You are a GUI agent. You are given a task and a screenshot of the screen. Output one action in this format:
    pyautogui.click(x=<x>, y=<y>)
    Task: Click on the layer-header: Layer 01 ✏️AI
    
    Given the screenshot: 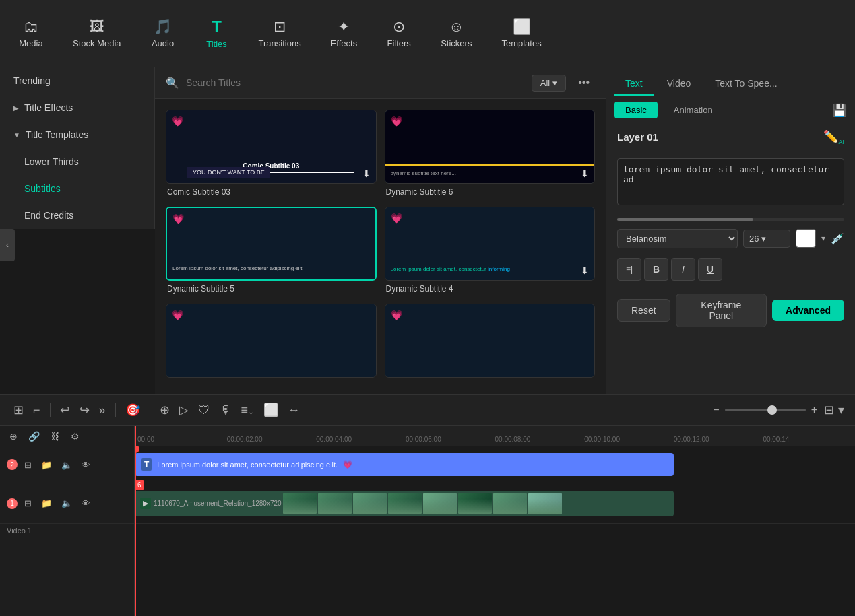 What is the action you would take?
    pyautogui.click(x=730, y=137)
    